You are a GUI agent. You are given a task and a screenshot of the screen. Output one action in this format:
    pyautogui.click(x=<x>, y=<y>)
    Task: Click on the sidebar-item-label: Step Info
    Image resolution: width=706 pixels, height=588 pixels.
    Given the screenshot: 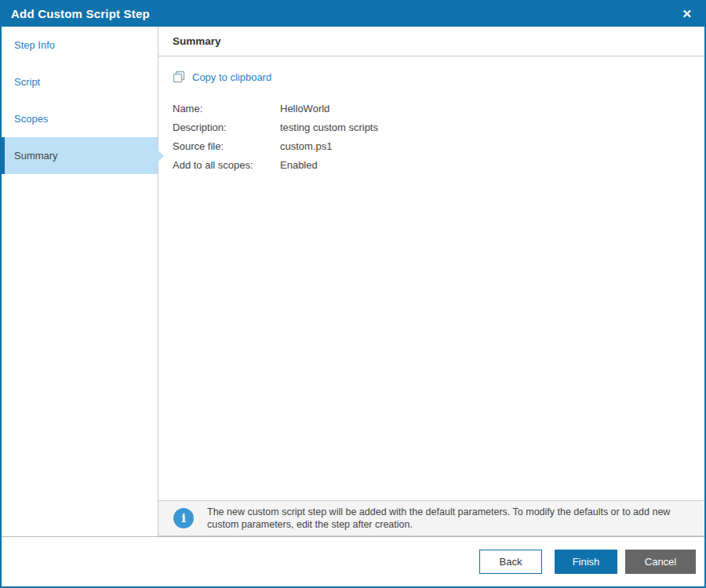 What is the action you would take?
    pyautogui.click(x=35, y=45)
    